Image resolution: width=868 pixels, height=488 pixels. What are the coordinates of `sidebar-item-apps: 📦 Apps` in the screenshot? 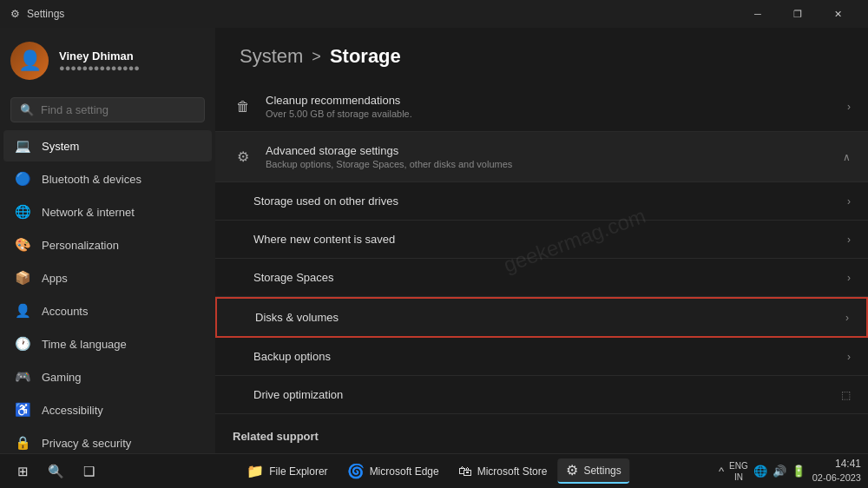 It's located at (108, 278).